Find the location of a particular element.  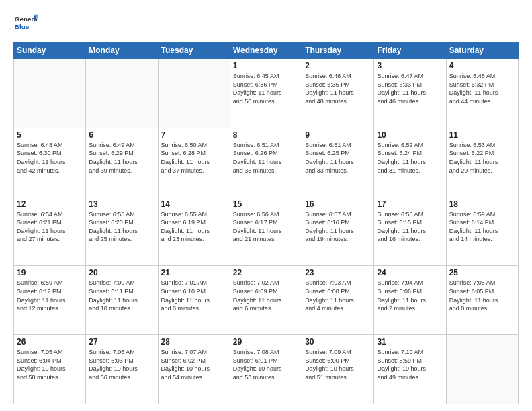

calendar-cell: 18Sunrise: 6:59 AM Sunset: 6:14 PM Dayli… is located at coordinates (482, 231).